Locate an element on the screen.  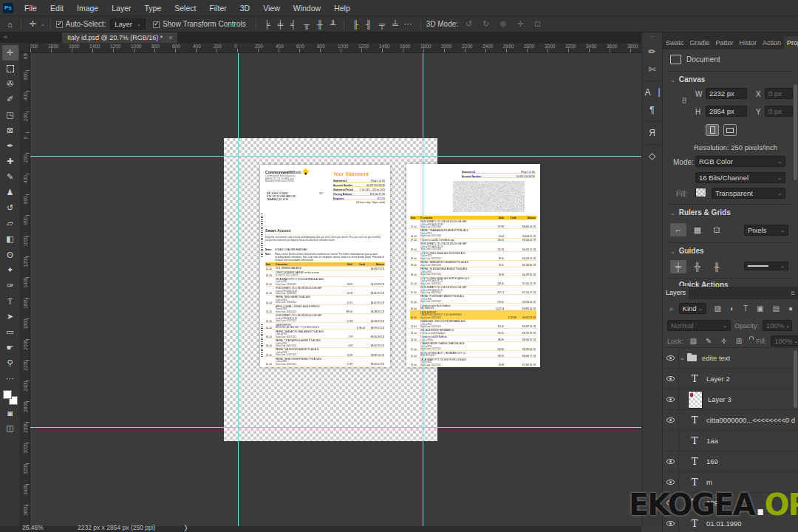
ruler-origin-corner is located at coordinates (25, 48).